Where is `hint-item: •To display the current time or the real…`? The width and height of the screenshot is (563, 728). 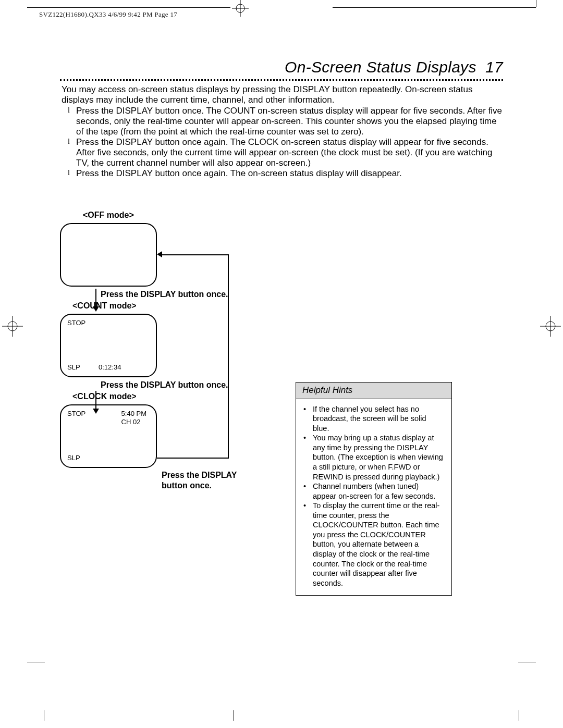
hint-item: •To display the current time or the real… is located at coordinates (374, 544).